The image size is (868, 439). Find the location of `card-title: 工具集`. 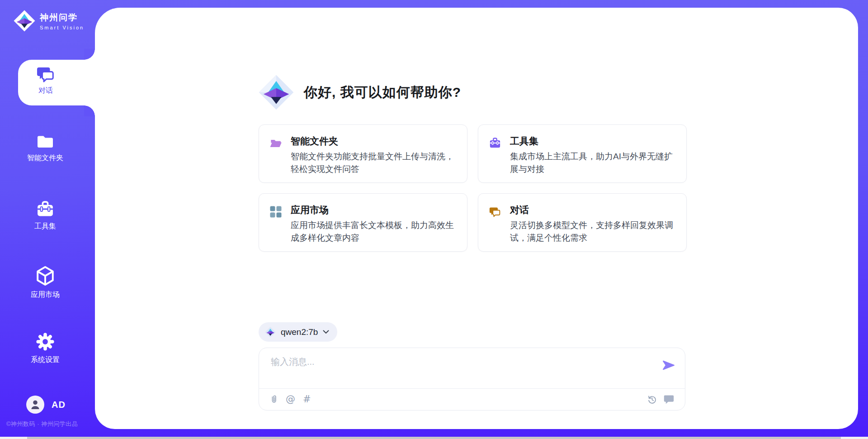

card-title: 工具集 is located at coordinates (524, 141).